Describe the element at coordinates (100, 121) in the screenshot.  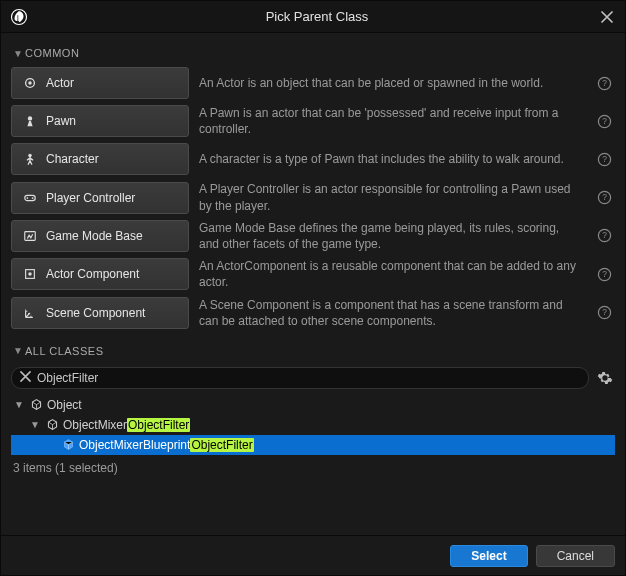
I see `class-button: Pawn` at that location.